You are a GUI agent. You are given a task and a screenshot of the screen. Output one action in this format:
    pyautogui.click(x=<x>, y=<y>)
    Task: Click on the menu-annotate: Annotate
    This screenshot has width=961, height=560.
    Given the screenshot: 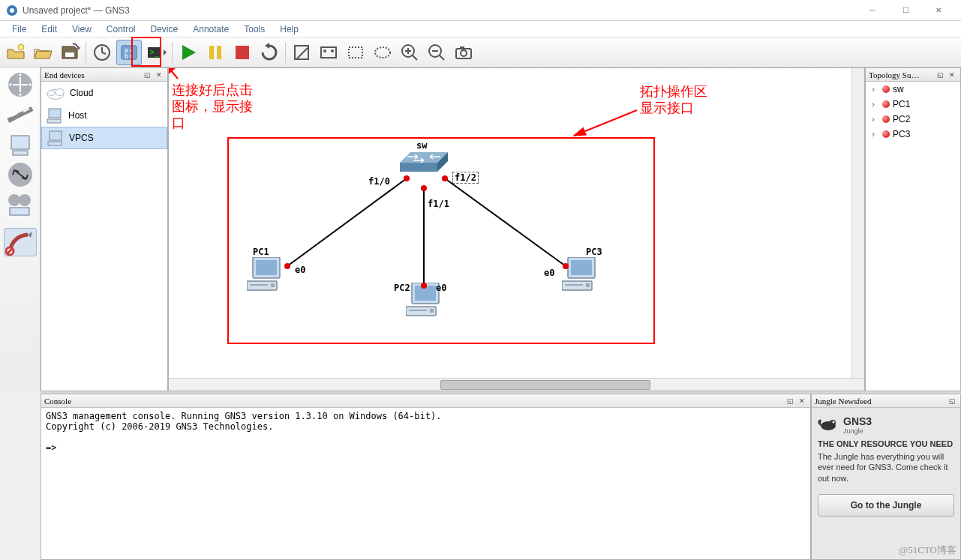 What is the action you would take?
    pyautogui.click(x=211, y=29)
    